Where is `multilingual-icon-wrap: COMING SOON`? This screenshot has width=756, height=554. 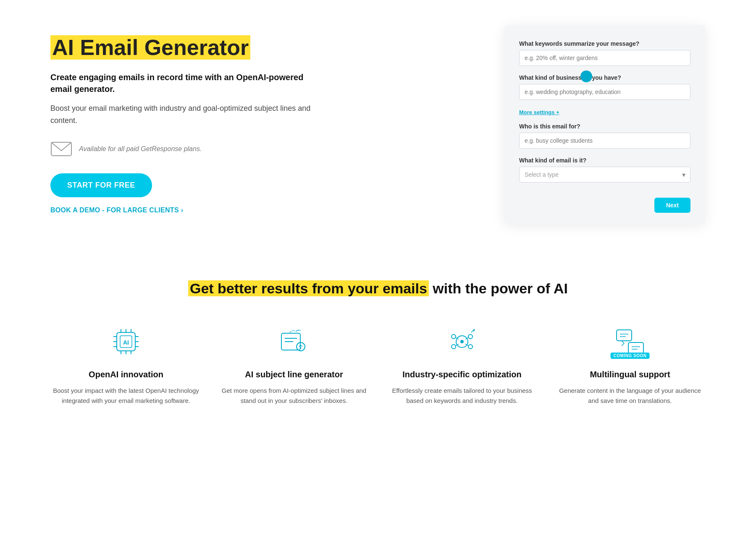
multilingual-icon-wrap: COMING SOON is located at coordinates (630, 342).